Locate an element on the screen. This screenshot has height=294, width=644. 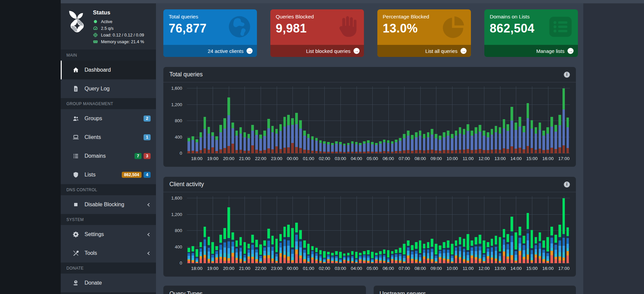
sidebar-item-donate: Donate is located at coordinates (108, 283).